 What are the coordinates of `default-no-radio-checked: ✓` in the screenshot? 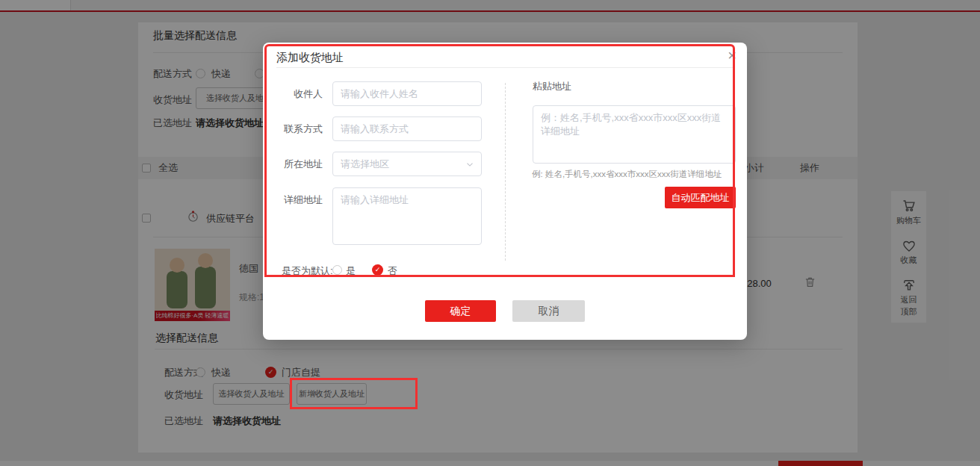 It's located at (378, 270).